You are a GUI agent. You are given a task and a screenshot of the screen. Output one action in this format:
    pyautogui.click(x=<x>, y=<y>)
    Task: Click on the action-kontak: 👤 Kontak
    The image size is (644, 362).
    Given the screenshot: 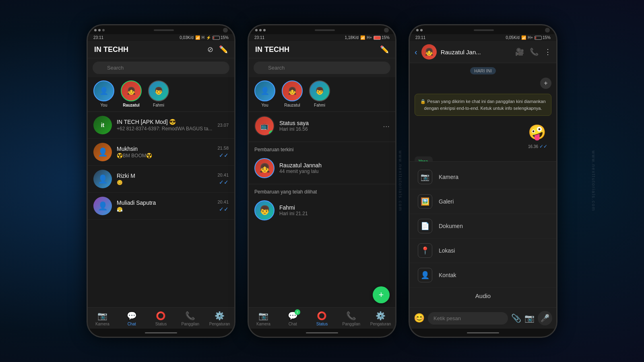 What is the action you would take?
    pyautogui.click(x=483, y=275)
    